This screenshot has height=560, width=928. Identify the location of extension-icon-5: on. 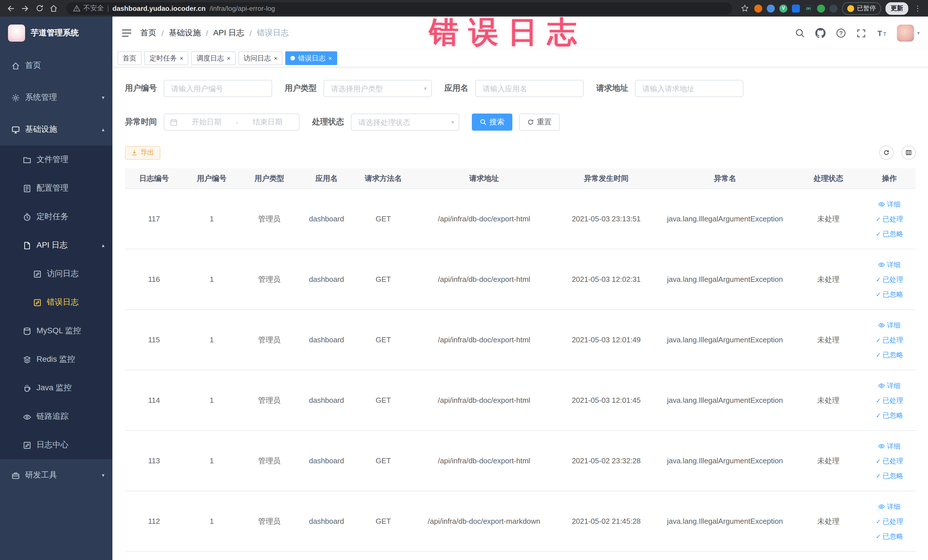
(808, 8).